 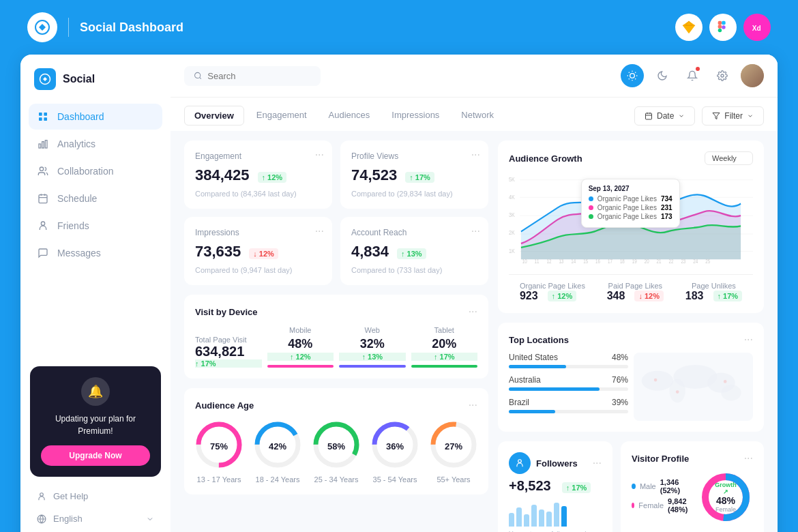 What do you see at coordinates (726, 509) in the screenshot?
I see `donut-label: Female` at bounding box center [726, 509].